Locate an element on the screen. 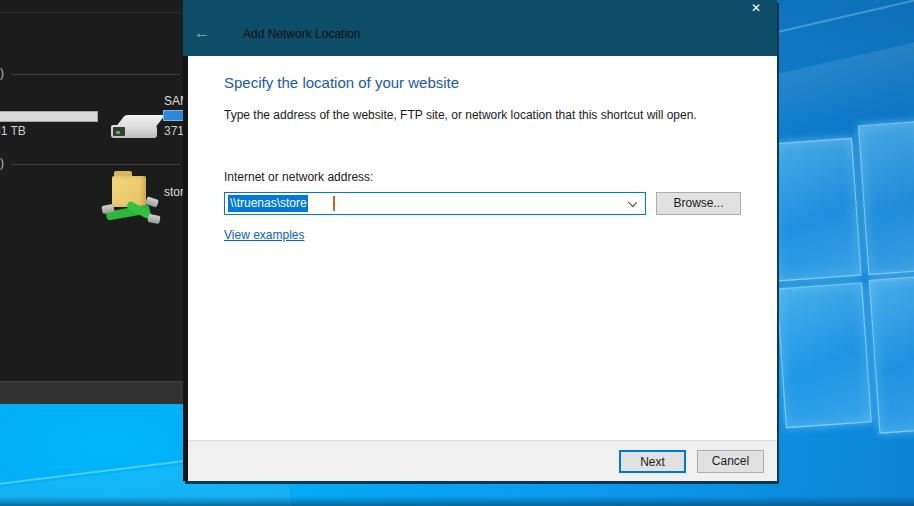  address-label: Internet or network address: is located at coordinates (298, 177).